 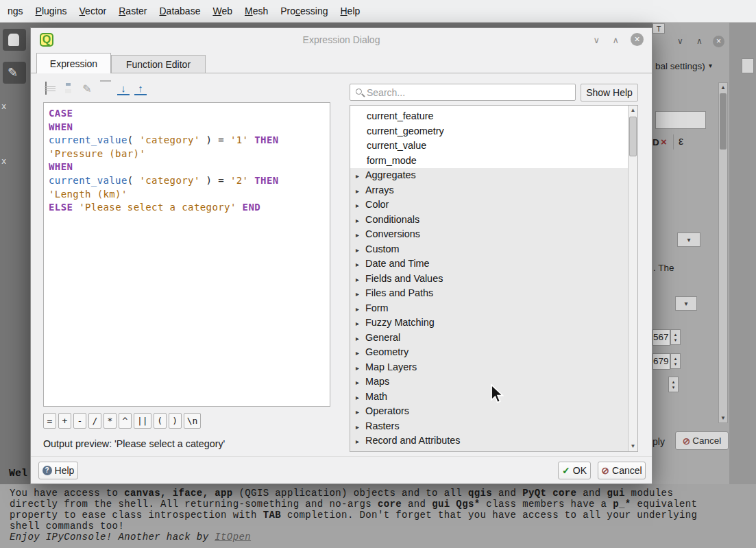 I want to click on function-item-current_value: current_value, so click(x=489, y=146).